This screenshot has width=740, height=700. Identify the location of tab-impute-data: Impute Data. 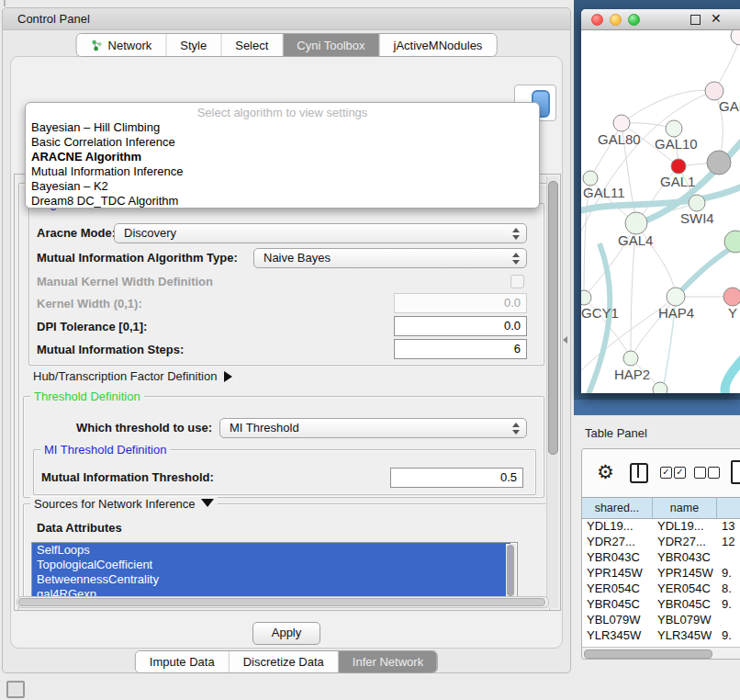
(183, 661).